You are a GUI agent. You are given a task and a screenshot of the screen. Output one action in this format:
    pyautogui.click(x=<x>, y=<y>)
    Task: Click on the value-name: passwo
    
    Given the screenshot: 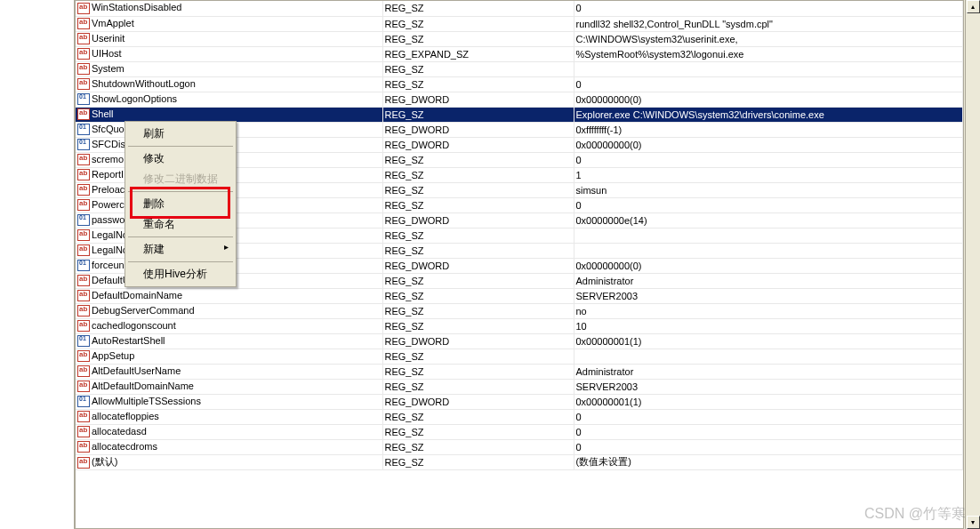 What is the action you would take?
    pyautogui.click(x=108, y=220)
    